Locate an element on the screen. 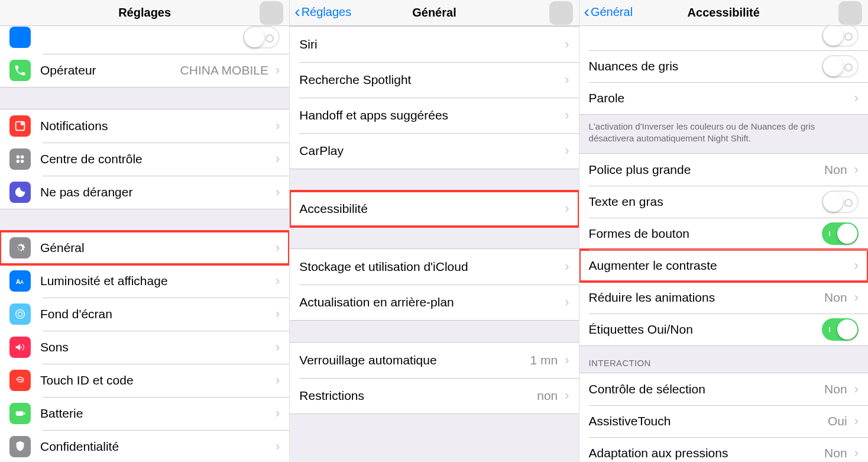  carrier-label: Opérateur is located at coordinates (110, 70).